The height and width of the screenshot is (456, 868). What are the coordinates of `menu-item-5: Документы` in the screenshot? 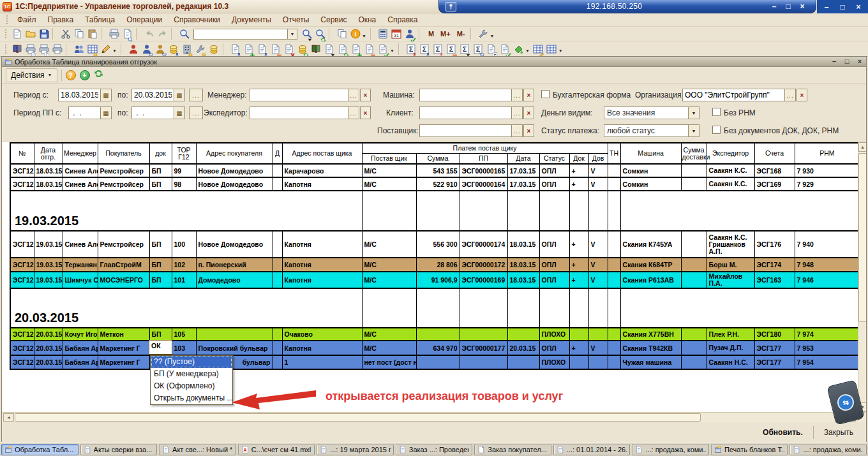 It's located at (251, 20).